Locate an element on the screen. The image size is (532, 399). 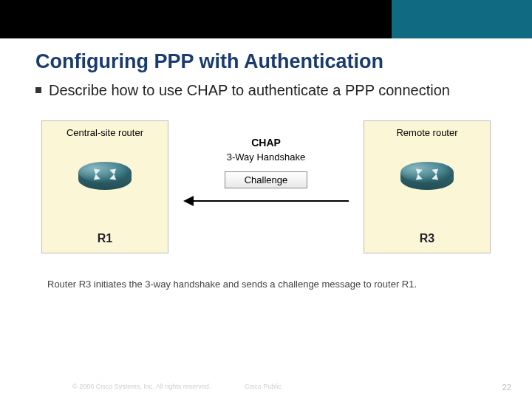
footer-copyright: © 2006 Cisco Systems, Inc. All rights re… is located at coordinates (142, 386).